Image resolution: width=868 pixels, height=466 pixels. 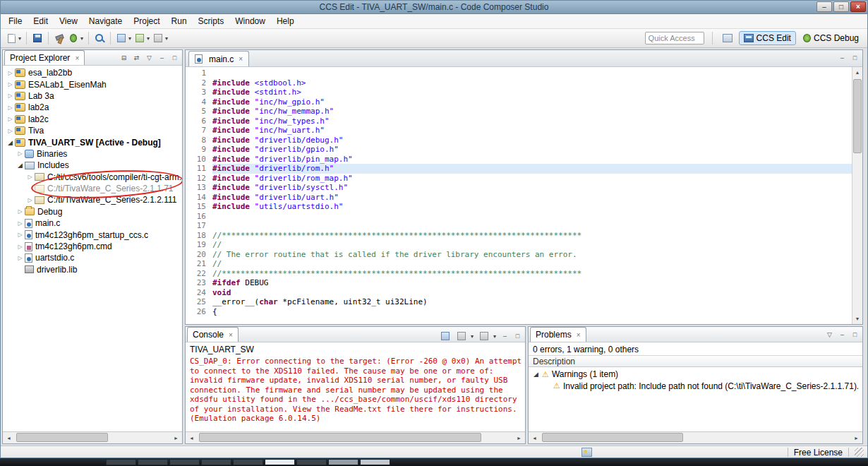 I want to click on tree-item-esalab1-eisenmah: ▷ESALab1_EisenMah, so click(x=92, y=84).